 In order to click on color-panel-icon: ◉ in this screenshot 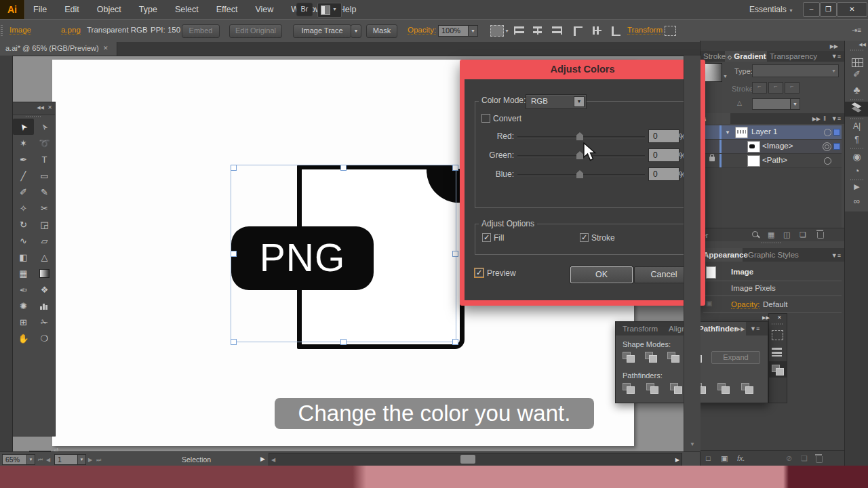, I will do `click(856, 157)`.